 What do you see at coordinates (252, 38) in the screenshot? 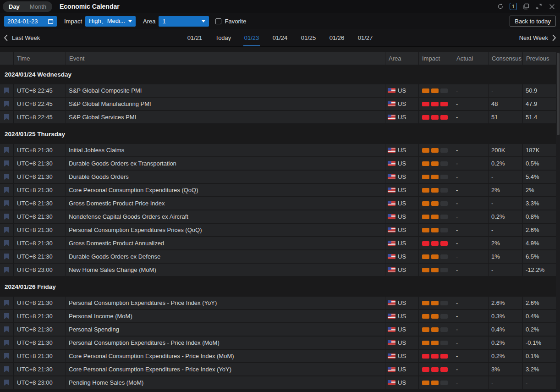
I see `week-day-tab: 01/23` at bounding box center [252, 38].